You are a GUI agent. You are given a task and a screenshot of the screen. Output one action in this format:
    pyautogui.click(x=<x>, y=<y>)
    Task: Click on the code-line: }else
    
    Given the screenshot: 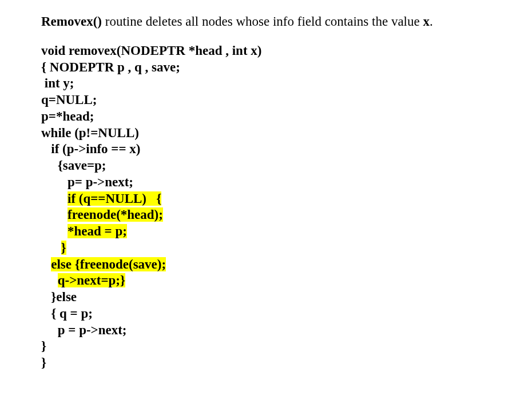 What is the action you would take?
    pyautogui.click(x=266, y=297)
    